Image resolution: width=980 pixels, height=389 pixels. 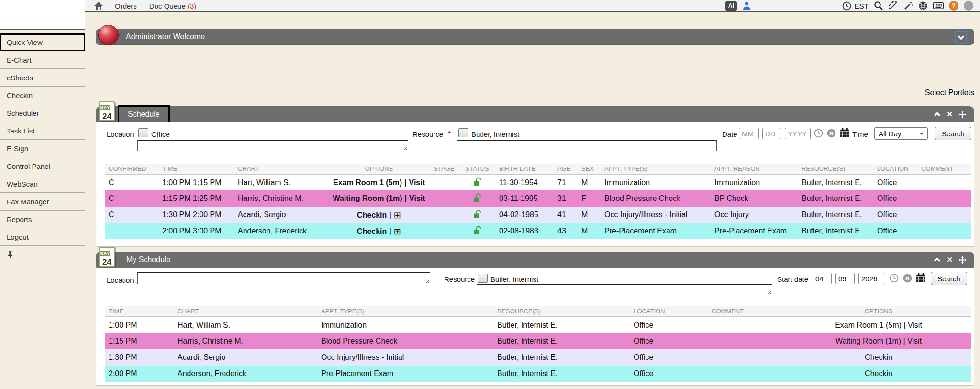 I want to click on date-month-input, so click(x=749, y=133).